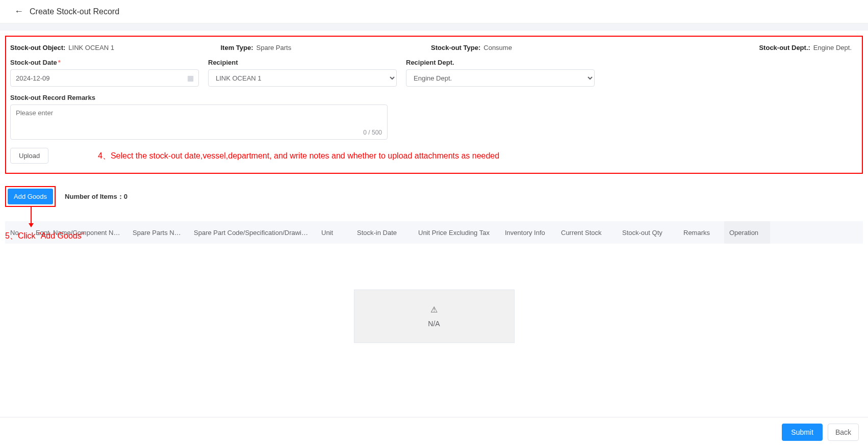 The height and width of the screenshot is (447, 868). Describe the element at coordinates (747, 232) in the screenshot. I see `th-operation: Operation` at that location.